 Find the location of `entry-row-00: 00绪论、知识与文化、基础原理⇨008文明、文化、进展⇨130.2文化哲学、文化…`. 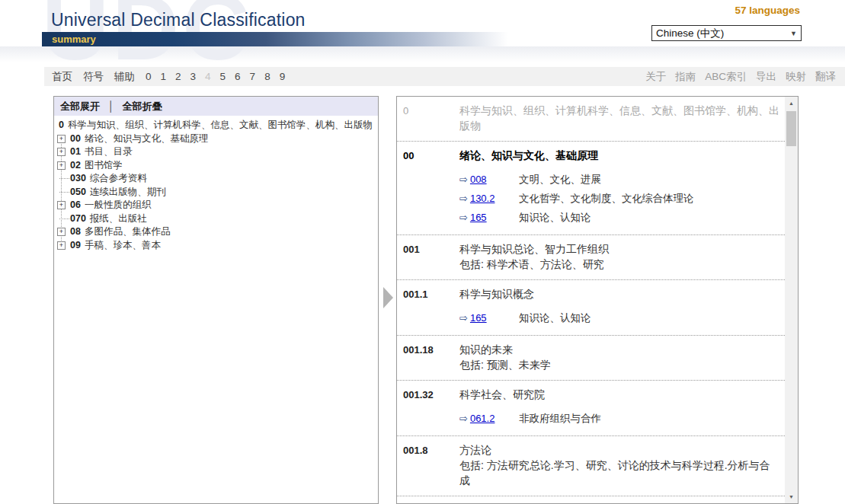

entry-row-00: 00绪论、知识与文化、基础原理⇨008文明、文化、进展⇨130.2文化哲学、文化… is located at coordinates (591, 189).